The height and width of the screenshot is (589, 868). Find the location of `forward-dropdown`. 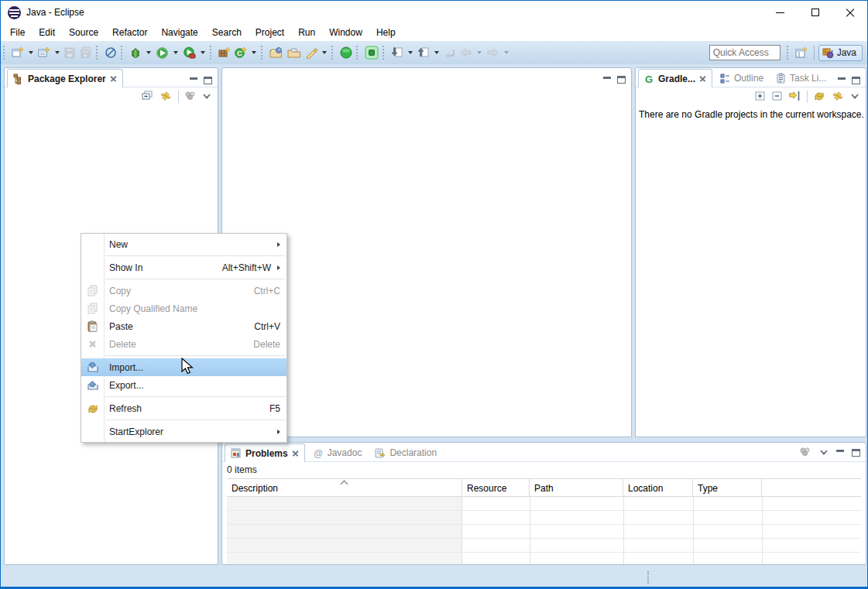

forward-dropdown is located at coordinates (506, 53).